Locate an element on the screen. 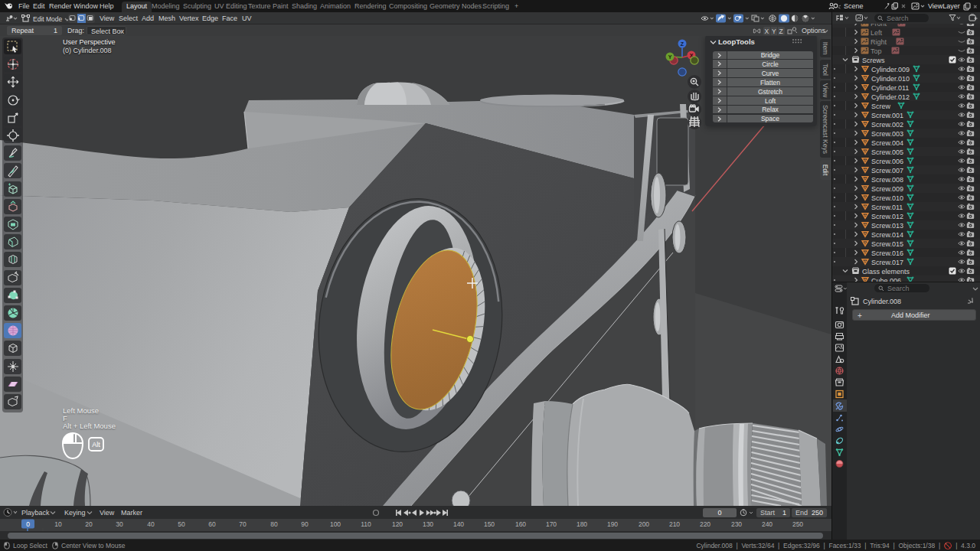 The image size is (980, 551). svg-text: Screws is located at coordinates (874, 60).